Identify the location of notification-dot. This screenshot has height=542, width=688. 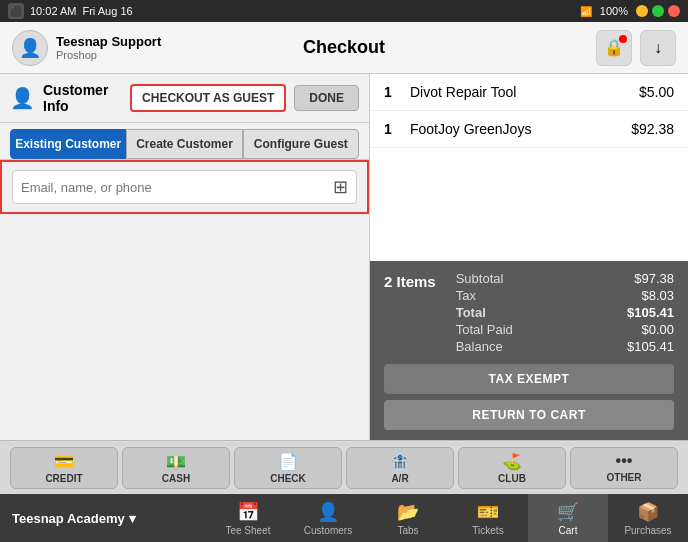
(623, 39).